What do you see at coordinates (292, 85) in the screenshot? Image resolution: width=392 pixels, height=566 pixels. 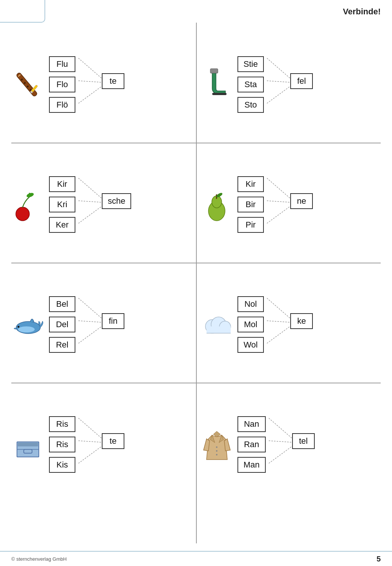 I see `row1-right-panel: Stie Sta Sto fel` at bounding box center [292, 85].